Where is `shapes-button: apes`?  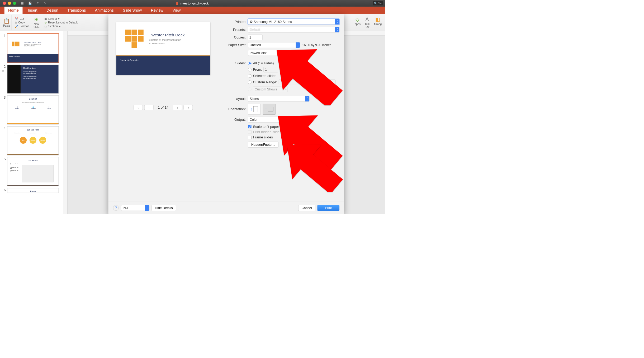 shapes-button: apes is located at coordinates (358, 24).